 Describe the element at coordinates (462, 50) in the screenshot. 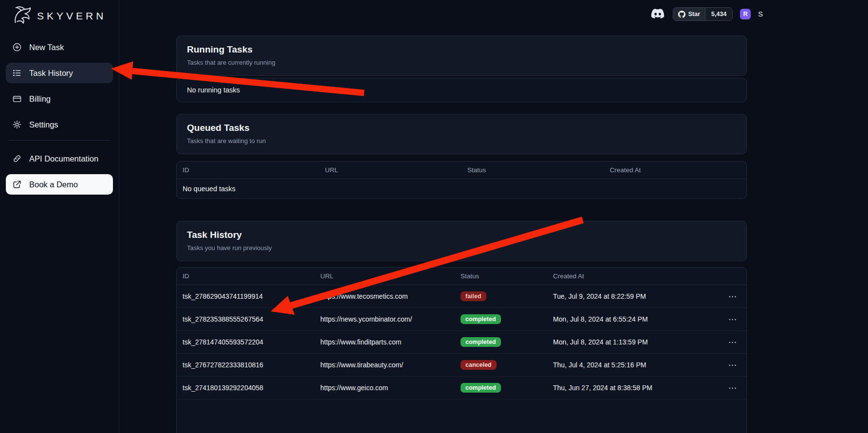

I see `section-title: Running Tasks` at that location.